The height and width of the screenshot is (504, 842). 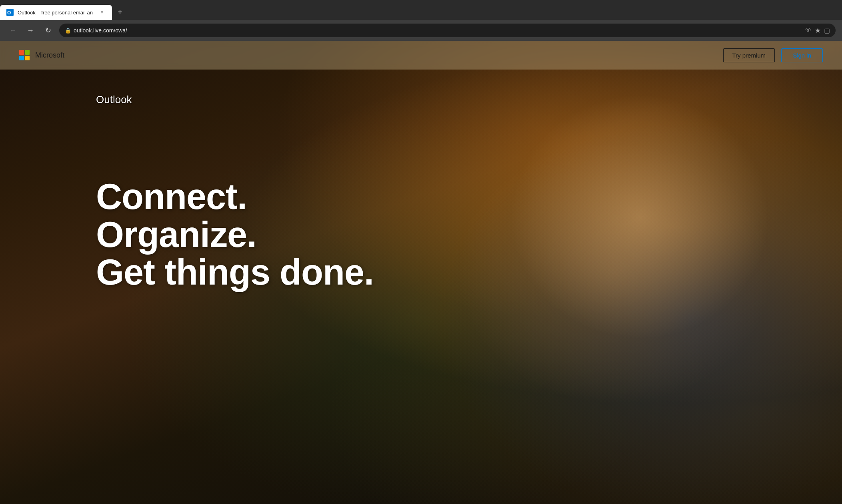 What do you see at coordinates (68, 30) in the screenshot?
I see `lock-icon: 🔒` at bounding box center [68, 30].